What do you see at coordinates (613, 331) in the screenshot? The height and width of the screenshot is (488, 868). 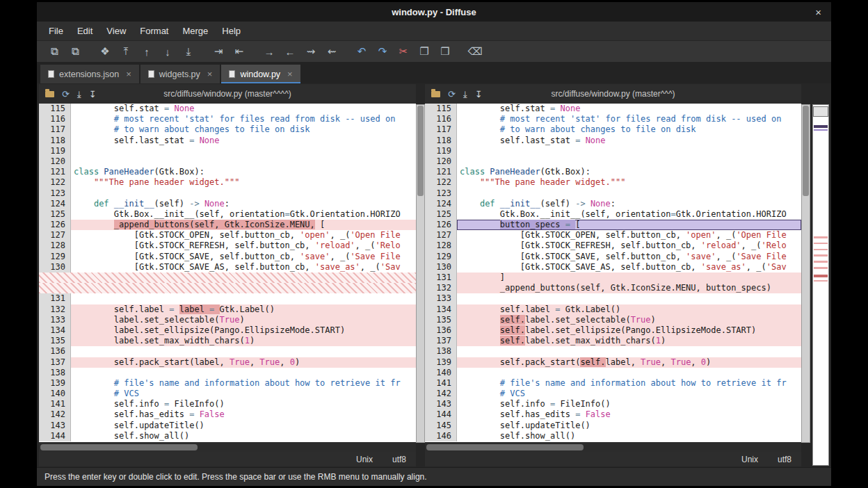 I see `code-line-136: 136 self.label.set_ellipsize(Pango.Ellip…` at bounding box center [613, 331].